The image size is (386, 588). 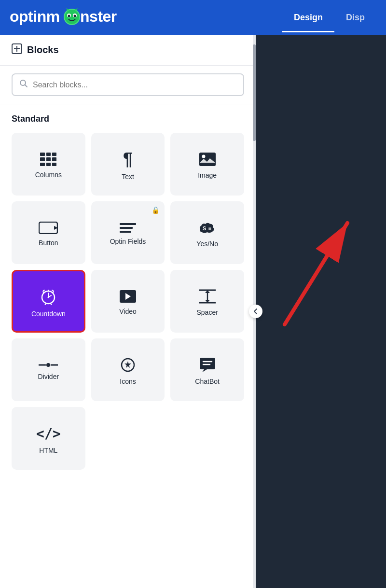 I want to click on image-icon, so click(x=207, y=159).